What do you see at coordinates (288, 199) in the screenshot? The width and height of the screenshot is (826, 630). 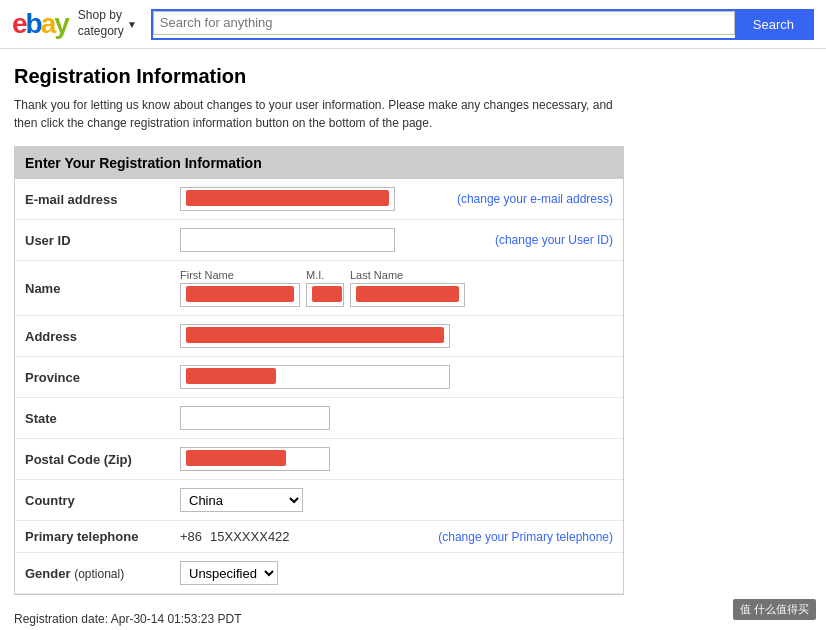 I see `email-input-wrapper` at bounding box center [288, 199].